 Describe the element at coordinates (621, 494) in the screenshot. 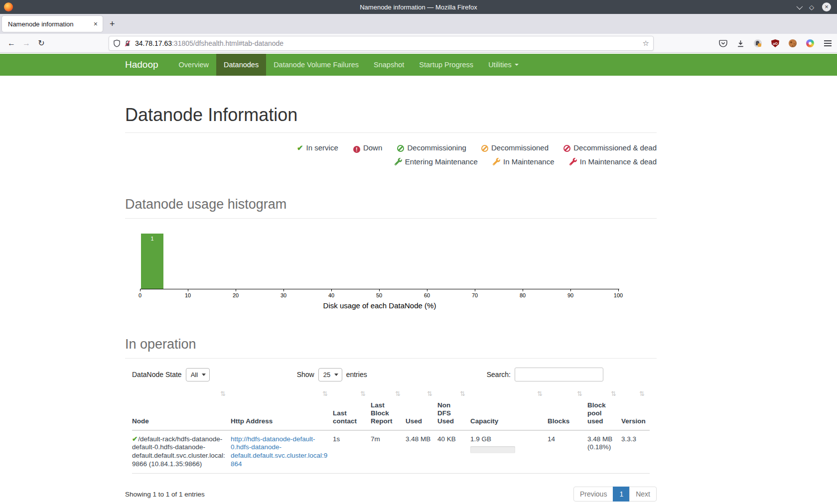

I see `pagination-page-1: 1` at that location.